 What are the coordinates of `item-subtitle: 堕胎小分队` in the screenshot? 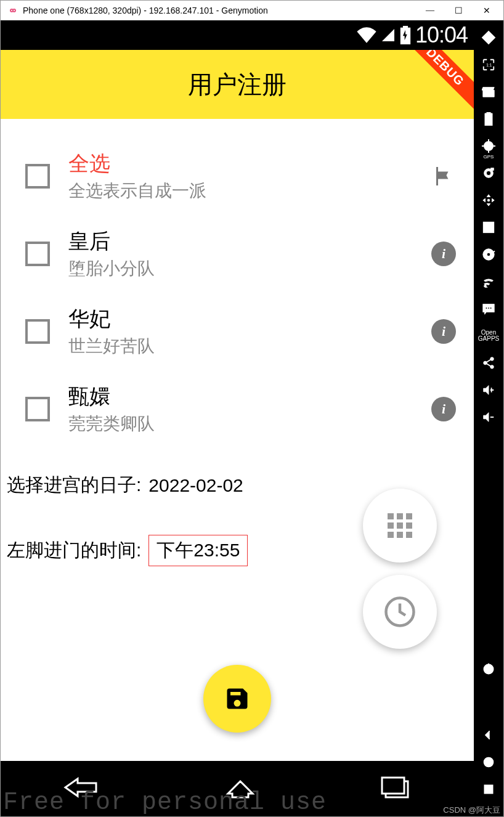 It's located at (240, 269).